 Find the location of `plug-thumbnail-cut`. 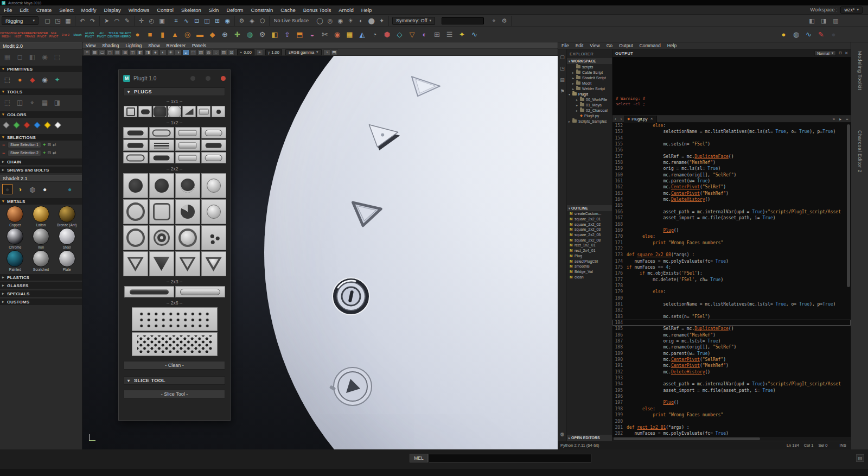

plug-thumbnail-cut is located at coordinates (188, 212).